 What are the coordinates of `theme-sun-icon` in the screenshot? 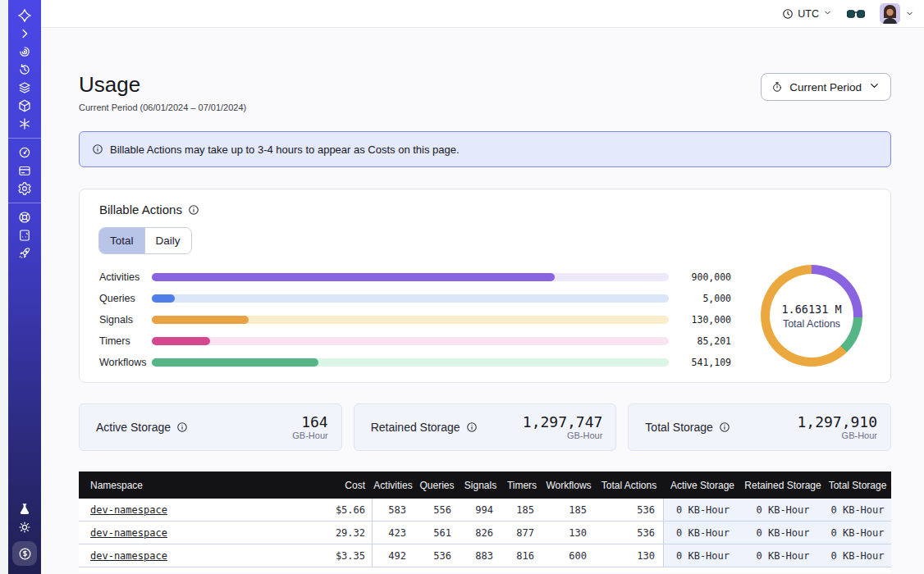 It's located at (25, 527).